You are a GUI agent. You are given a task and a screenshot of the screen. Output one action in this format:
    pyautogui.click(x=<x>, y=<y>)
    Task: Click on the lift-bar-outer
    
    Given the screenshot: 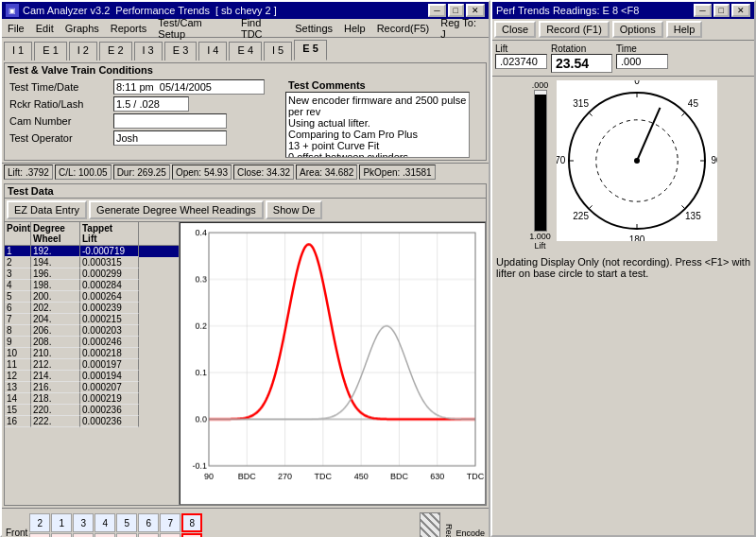 What is the action you would take?
    pyautogui.click(x=541, y=161)
    